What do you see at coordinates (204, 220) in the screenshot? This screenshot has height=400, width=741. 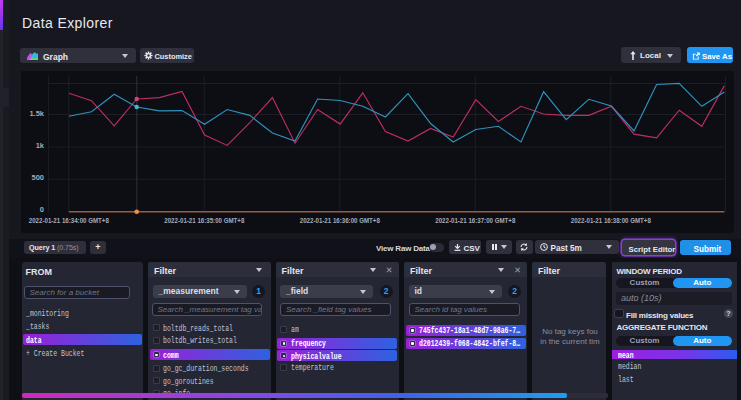 I see `svg-text: 2022-01-21 16:35:00 GMT+8` at bounding box center [204, 220].